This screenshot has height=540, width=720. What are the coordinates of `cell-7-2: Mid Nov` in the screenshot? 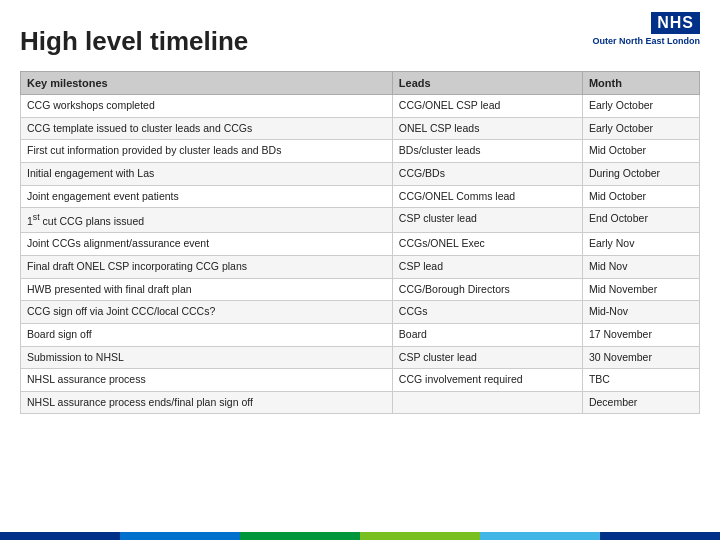 It's located at (640, 266).